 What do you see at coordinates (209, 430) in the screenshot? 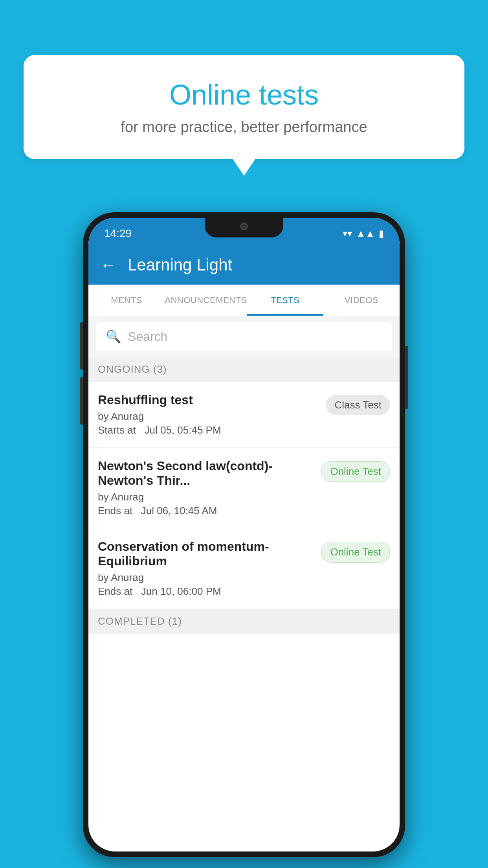
I see `test-date-1: Starts at Jul 05, 05:45 PM` at bounding box center [209, 430].